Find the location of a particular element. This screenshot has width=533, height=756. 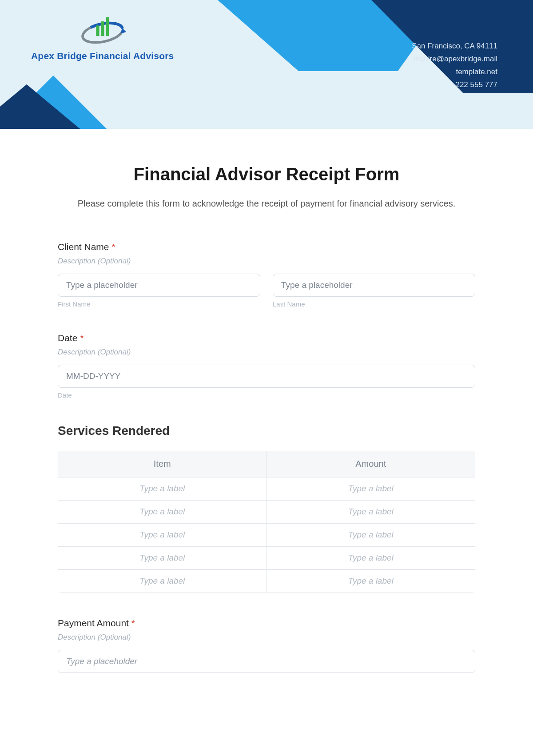

contact-email: inquire@apexbridge.mail is located at coordinates (455, 60).